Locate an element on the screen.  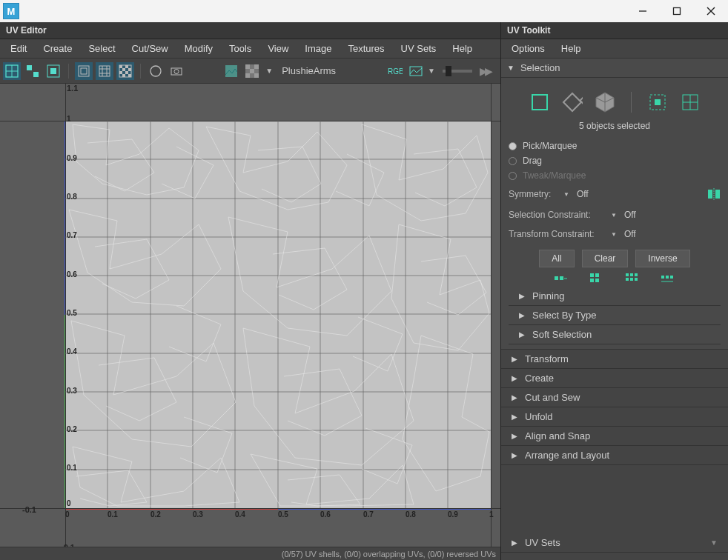
panel-create: ▶Create is located at coordinates (615, 378).